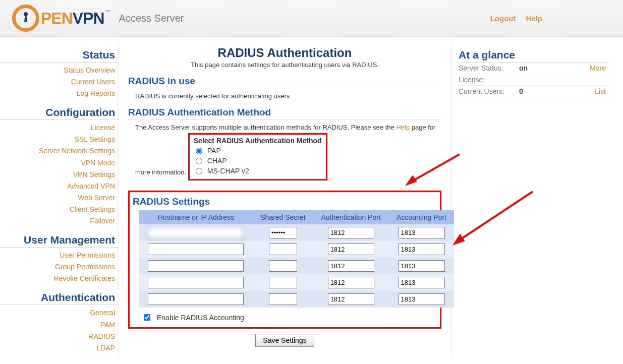 This screenshot has height=364, width=623. What do you see at coordinates (285, 153) in the screenshot?
I see `auth-method-body: The Access Server supports multiple auth…` at bounding box center [285, 153].